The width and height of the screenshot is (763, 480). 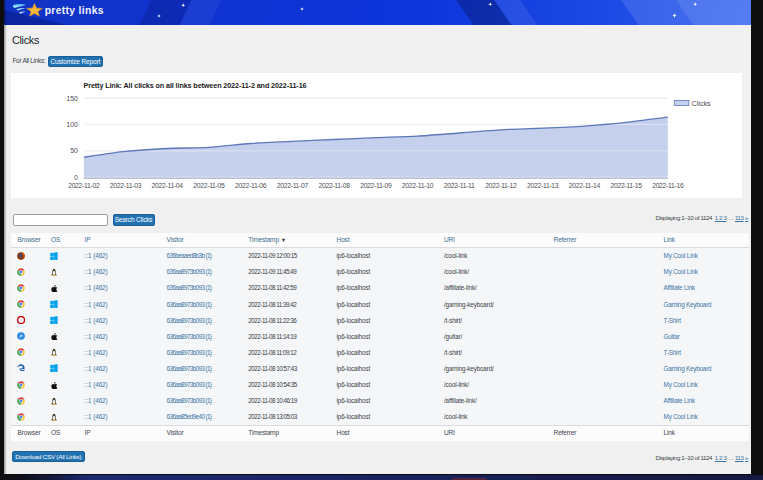 I want to click on svg-text: 2022-11-06, so click(x=251, y=186).